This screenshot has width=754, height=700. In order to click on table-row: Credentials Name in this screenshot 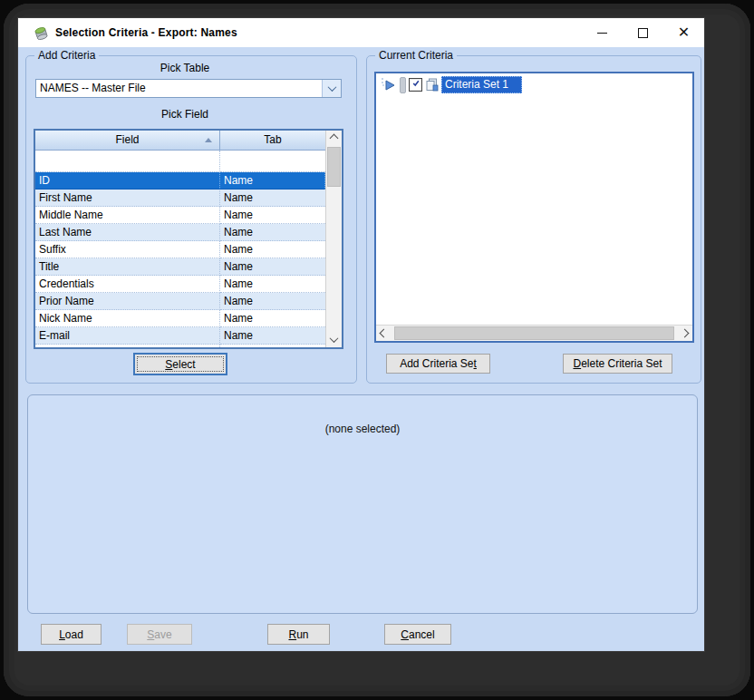, I will do `click(180, 285)`.